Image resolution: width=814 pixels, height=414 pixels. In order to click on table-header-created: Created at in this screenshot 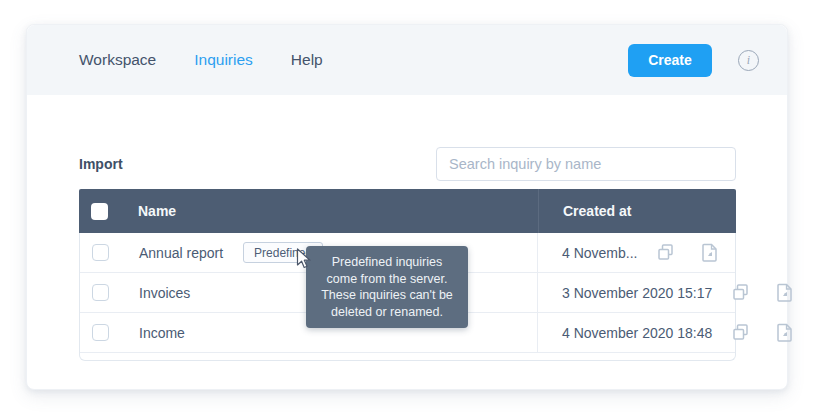, I will do `click(637, 211)`.